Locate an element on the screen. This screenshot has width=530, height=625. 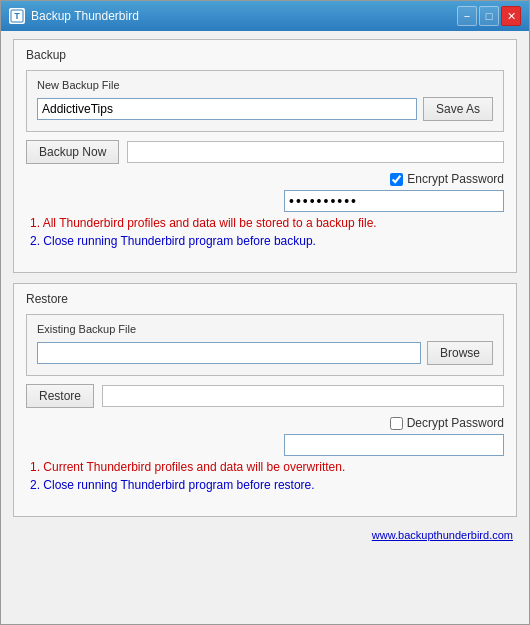
decrypt-row: Decrypt Password is located at coordinates (265, 423).